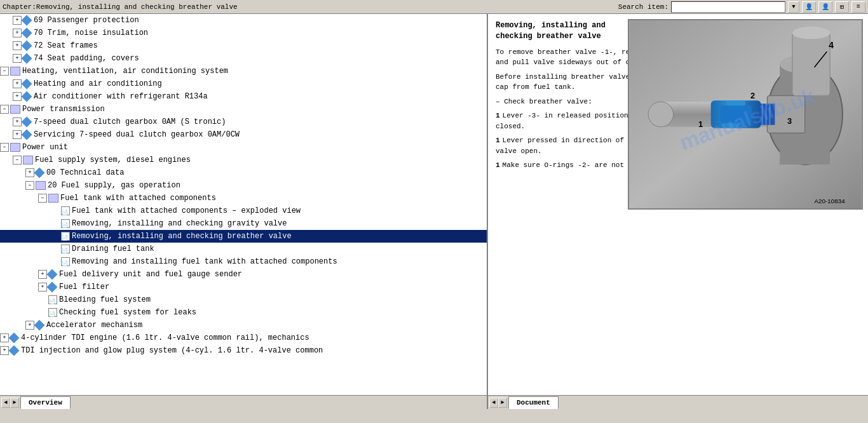 Image resolution: width=868 pixels, height=423 pixels. Describe the element at coordinates (182, 236) in the screenshot. I see `tree-label: Removing, installing and checking breath…` at that location.